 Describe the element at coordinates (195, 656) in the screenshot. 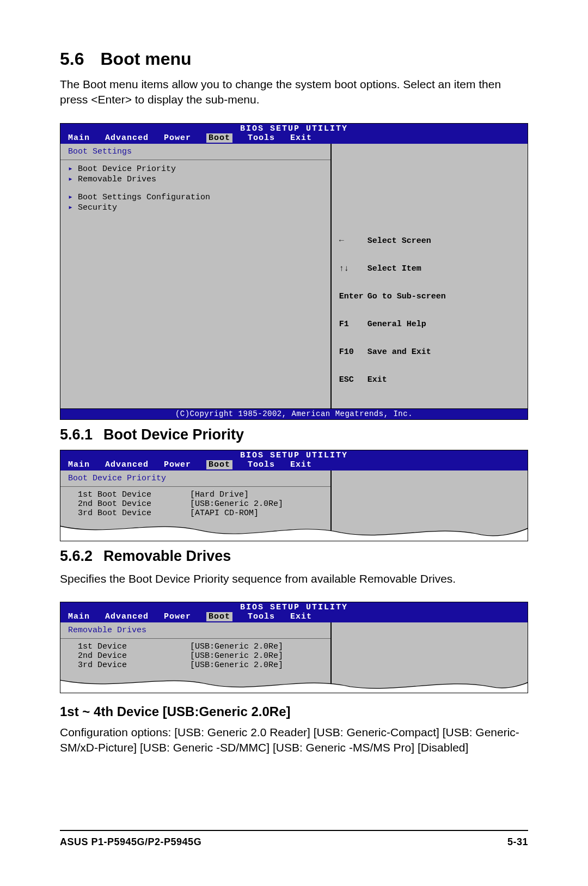

I see `menu-item: 2nd Device[USB:Generic 2.0Re]` at that location.